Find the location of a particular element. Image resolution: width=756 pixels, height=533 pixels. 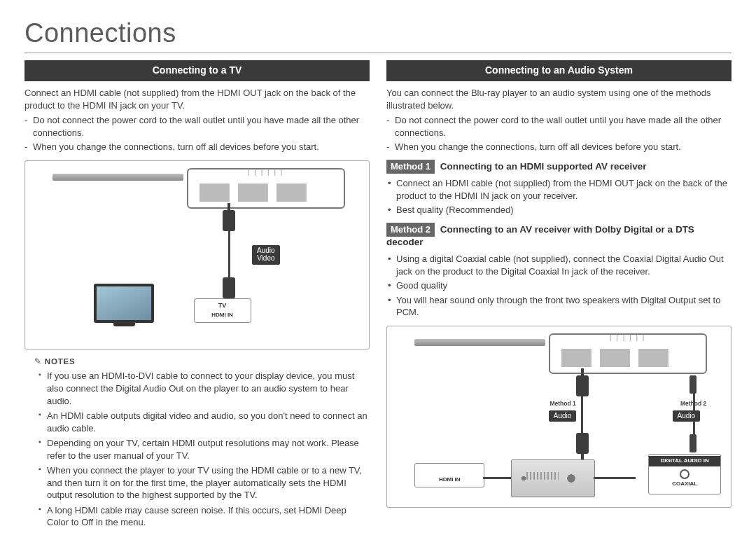

method1-tag: Method 1 is located at coordinates (410, 167).